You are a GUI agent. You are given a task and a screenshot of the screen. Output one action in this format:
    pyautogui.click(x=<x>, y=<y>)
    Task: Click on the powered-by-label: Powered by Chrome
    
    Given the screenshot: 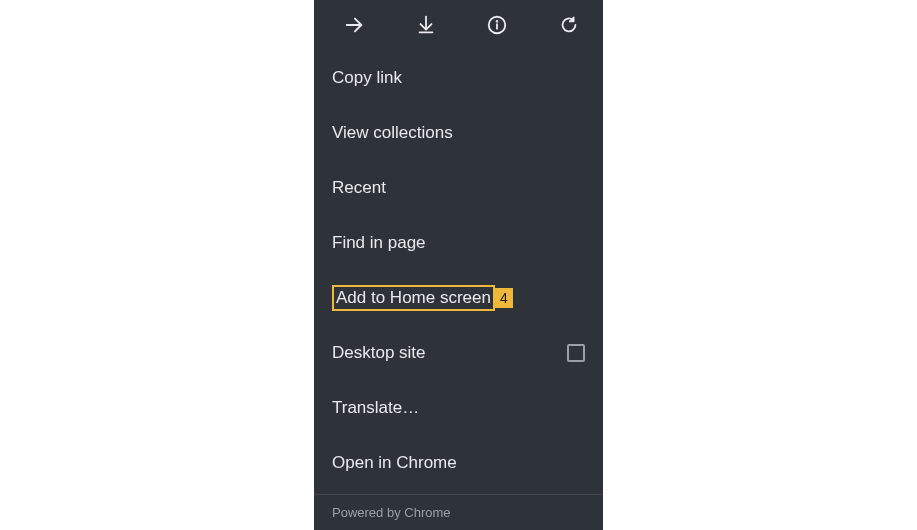 What is the action you would take?
    pyautogui.click(x=392, y=512)
    